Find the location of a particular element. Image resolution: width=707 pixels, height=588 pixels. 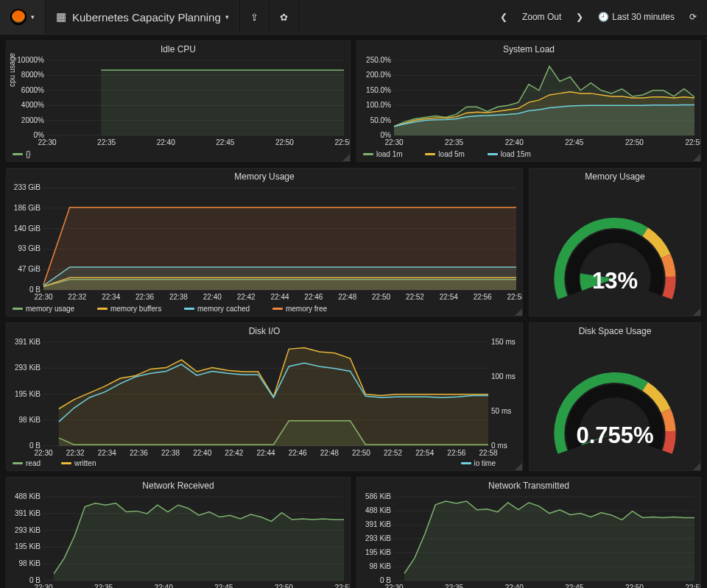

svg-text: 22:52 is located at coordinates (415, 297).